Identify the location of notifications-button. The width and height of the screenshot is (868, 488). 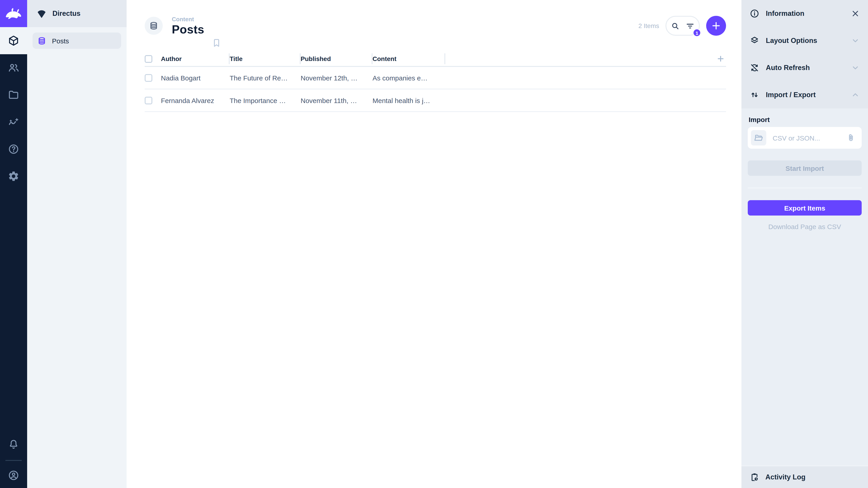
(13, 445).